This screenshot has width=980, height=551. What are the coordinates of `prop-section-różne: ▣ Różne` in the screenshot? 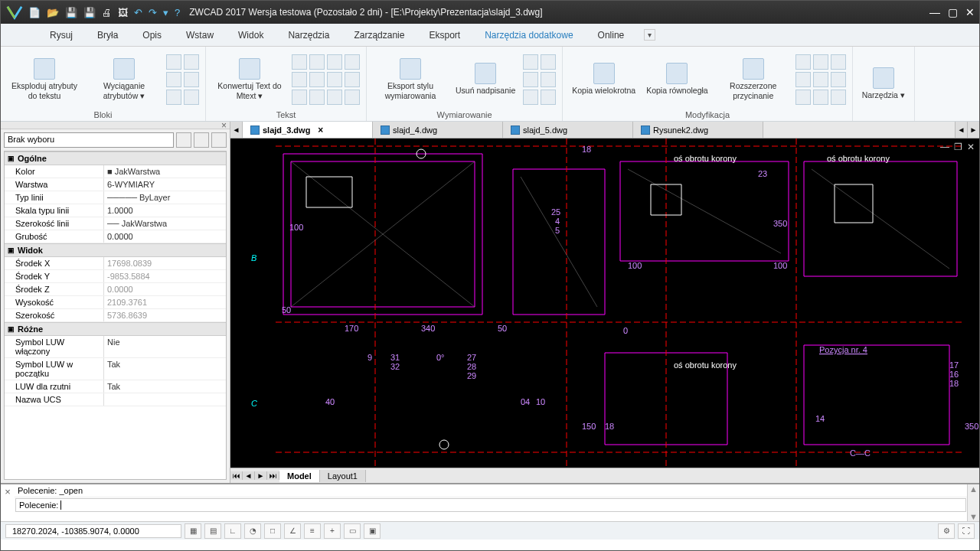 It's located at (115, 329).